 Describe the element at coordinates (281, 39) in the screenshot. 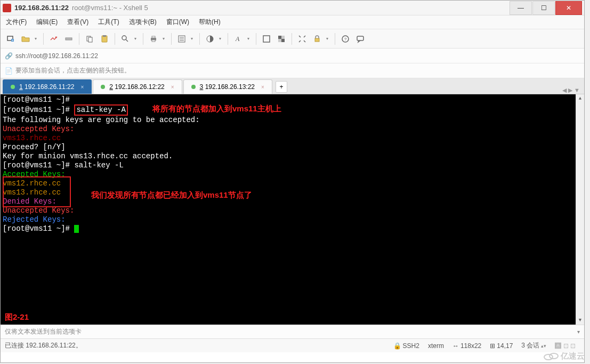

I see `transparent-icon` at that location.